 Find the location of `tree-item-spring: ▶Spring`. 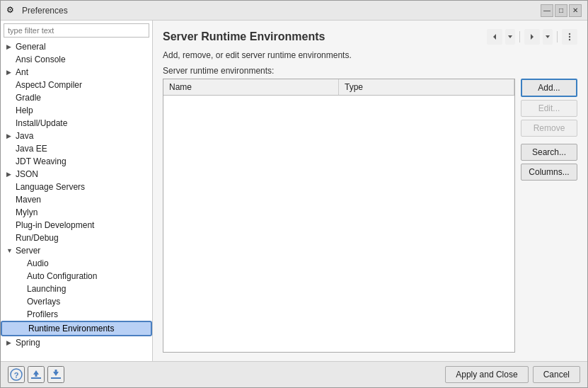

tree-item-spring: ▶Spring is located at coordinates (76, 343).